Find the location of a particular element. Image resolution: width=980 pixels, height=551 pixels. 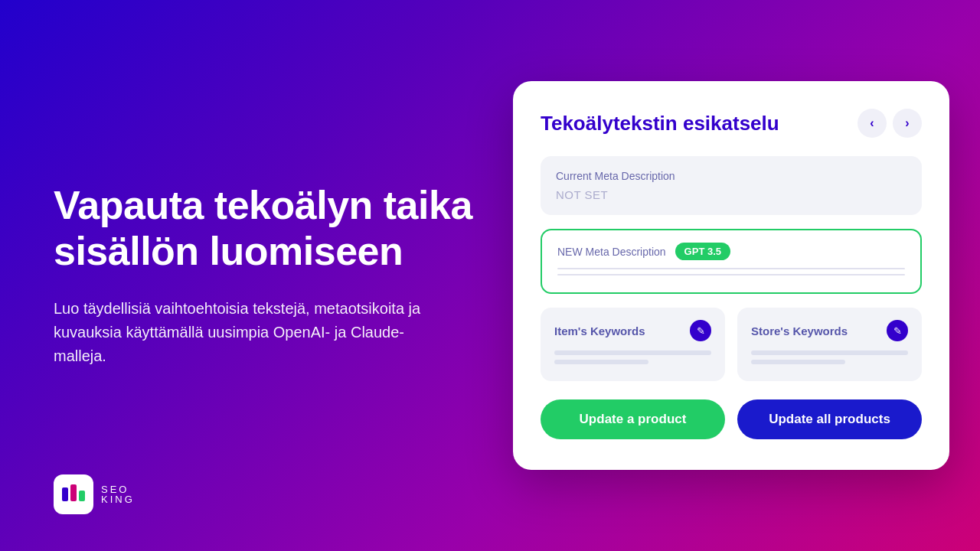

current-meta-label: Current Meta Description is located at coordinates (731, 176).